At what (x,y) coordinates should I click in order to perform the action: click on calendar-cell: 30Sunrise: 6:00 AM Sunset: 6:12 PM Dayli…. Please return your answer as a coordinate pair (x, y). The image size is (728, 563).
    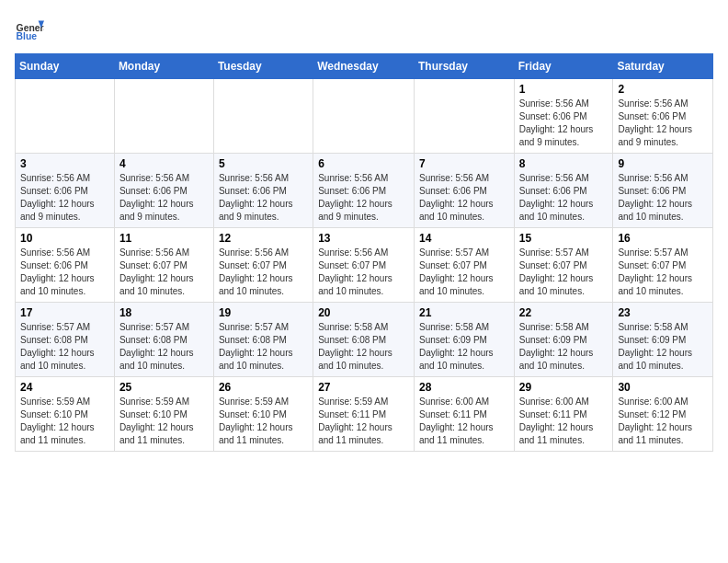
    Looking at the image, I should click on (664, 414).